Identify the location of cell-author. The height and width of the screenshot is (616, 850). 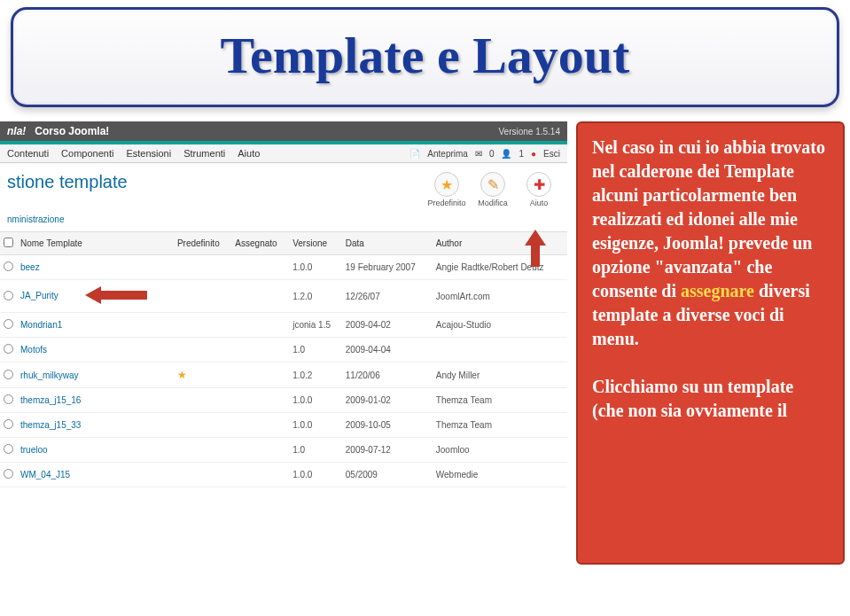
(500, 350).